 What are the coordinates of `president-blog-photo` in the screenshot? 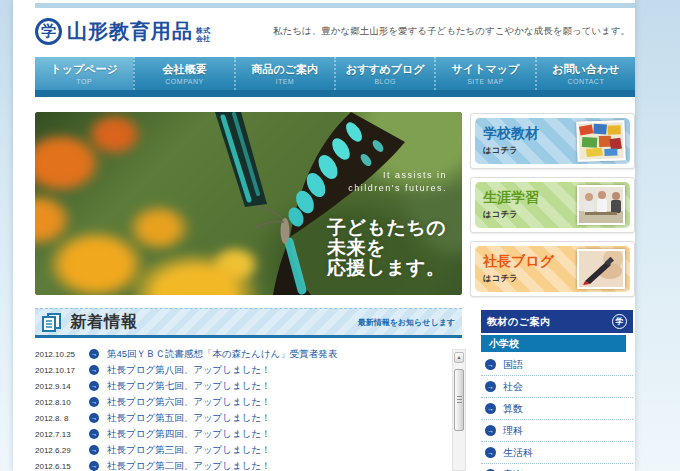 It's located at (601, 269).